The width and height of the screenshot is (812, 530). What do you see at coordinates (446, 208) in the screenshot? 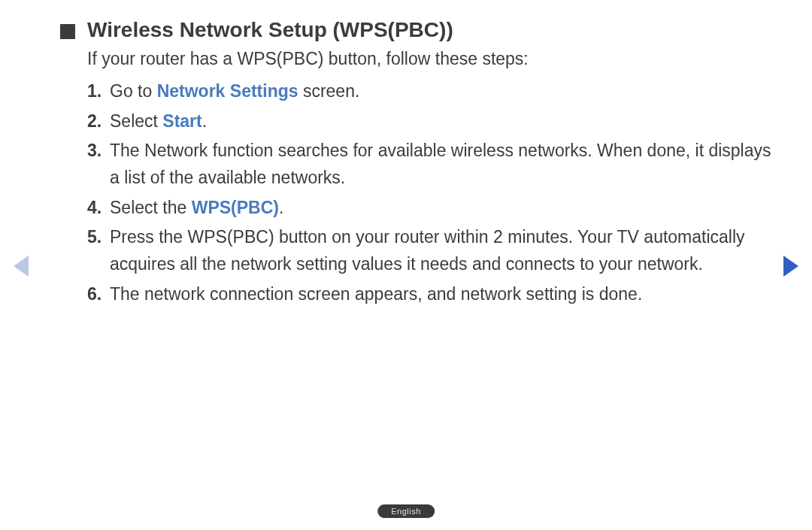
I see `step-body: Select the WPS(PBC).` at bounding box center [446, 208].